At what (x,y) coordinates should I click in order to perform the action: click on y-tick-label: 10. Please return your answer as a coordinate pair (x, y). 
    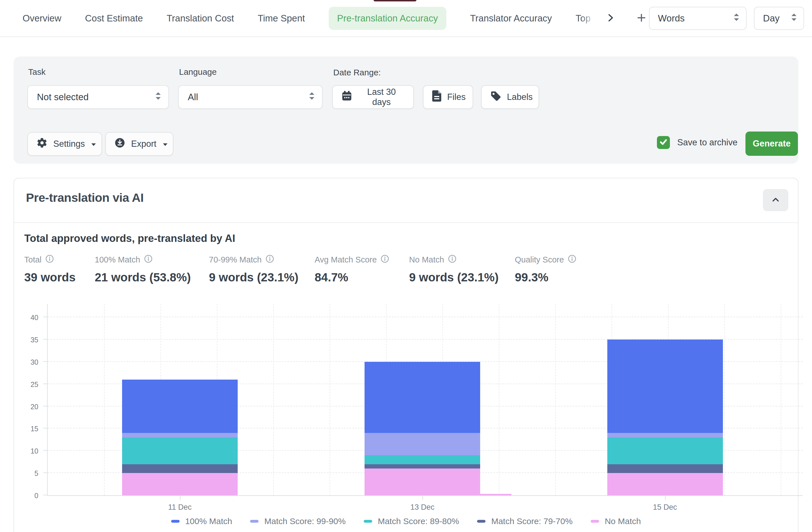
    Looking at the image, I should click on (26, 451).